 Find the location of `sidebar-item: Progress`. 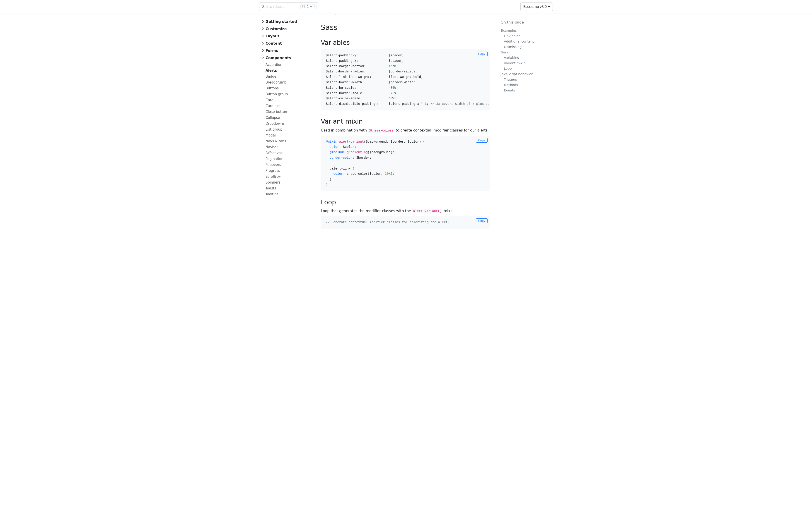

sidebar-item: Progress is located at coordinates (292, 171).